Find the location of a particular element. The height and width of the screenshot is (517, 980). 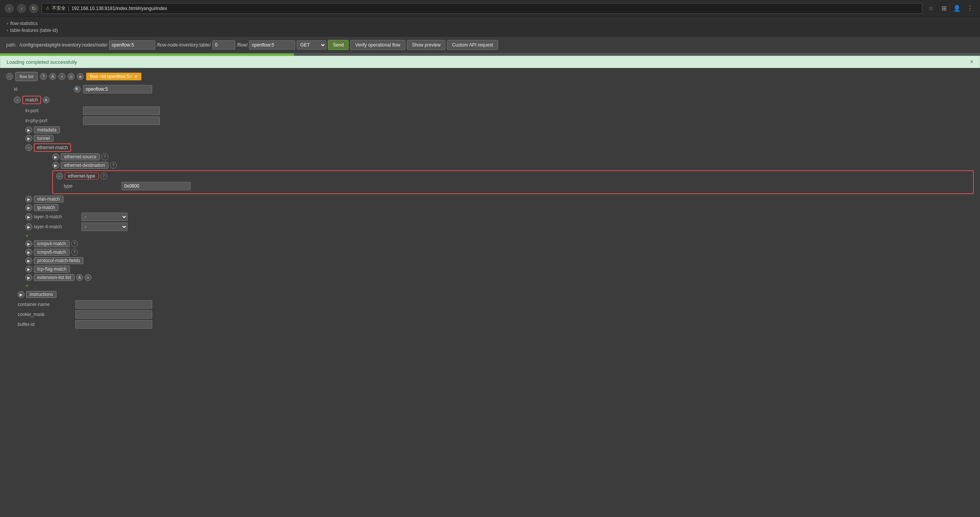

vlan-match-label: vlan-match is located at coordinates (48, 199).